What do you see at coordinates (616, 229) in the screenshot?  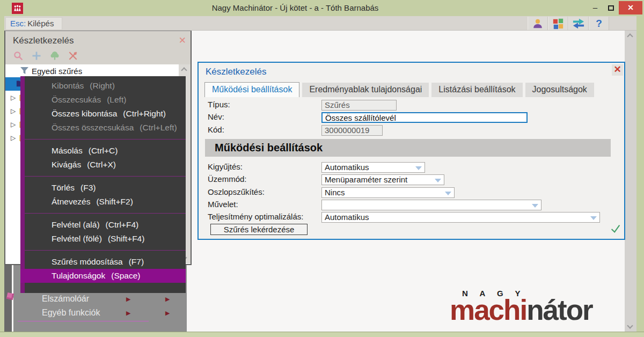 I see `check-icon` at bounding box center [616, 229].